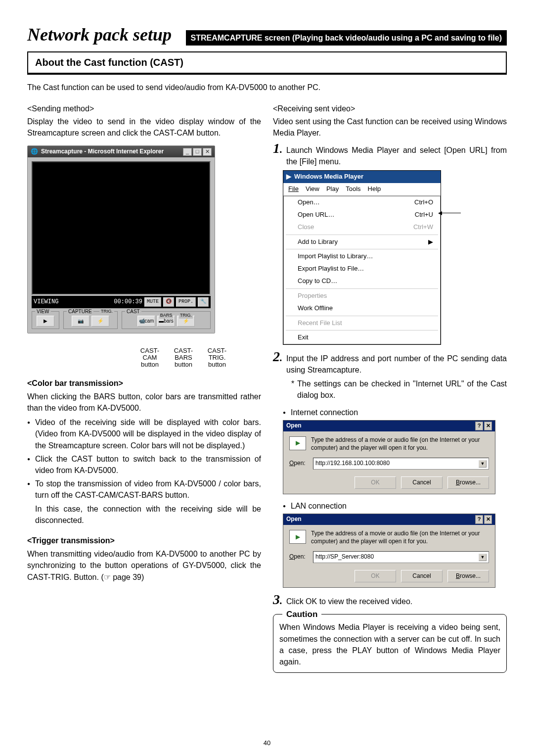  Describe the element at coordinates (401, 463) in the screenshot. I see `url-combobox: http://192.168.100.100:8080 ▼` at that location.